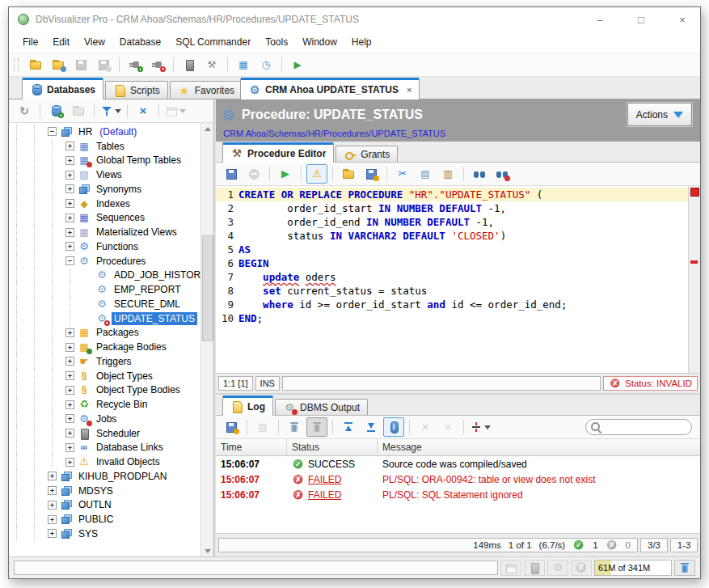 This screenshot has width=709, height=588. What do you see at coordinates (639, 427) in the screenshot?
I see `log-search-box` at bounding box center [639, 427].